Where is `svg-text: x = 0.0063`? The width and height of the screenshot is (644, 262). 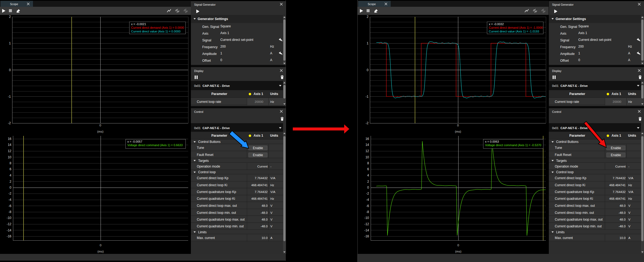 svg-text: x = 0.0063 is located at coordinates (492, 142).